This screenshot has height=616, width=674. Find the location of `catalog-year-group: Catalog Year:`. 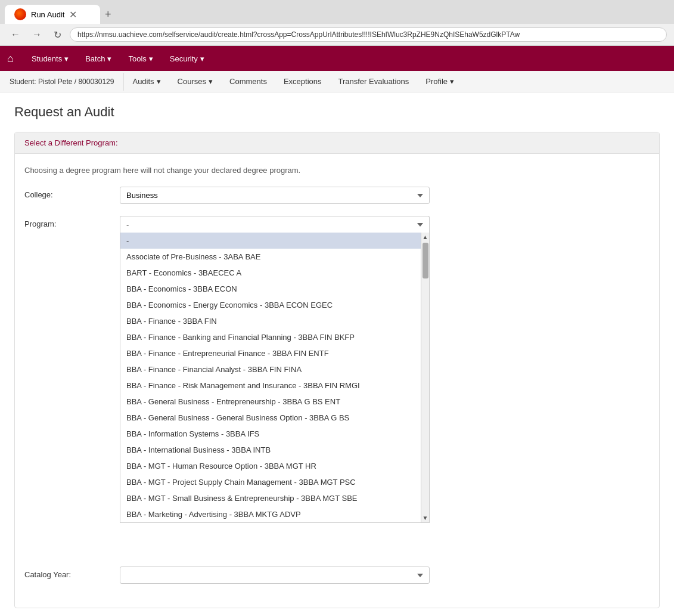

catalog-year-group: Catalog Year: is located at coordinates (337, 575).